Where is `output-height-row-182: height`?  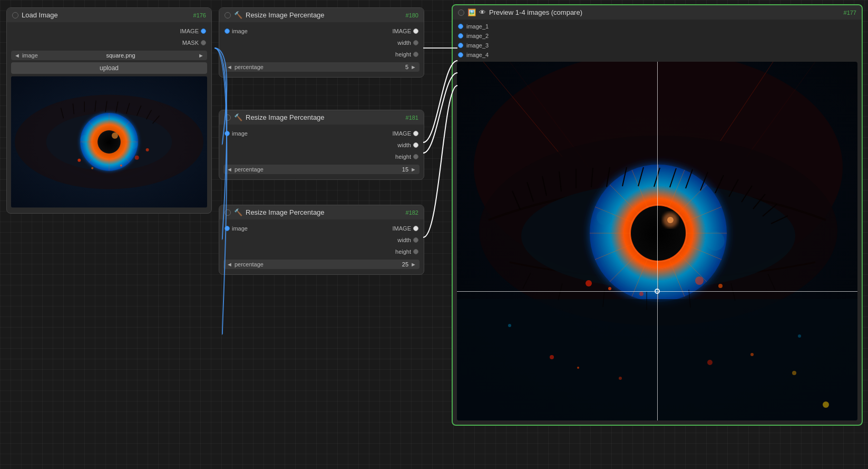
output-height-row-182: height is located at coordinates (321, 252).